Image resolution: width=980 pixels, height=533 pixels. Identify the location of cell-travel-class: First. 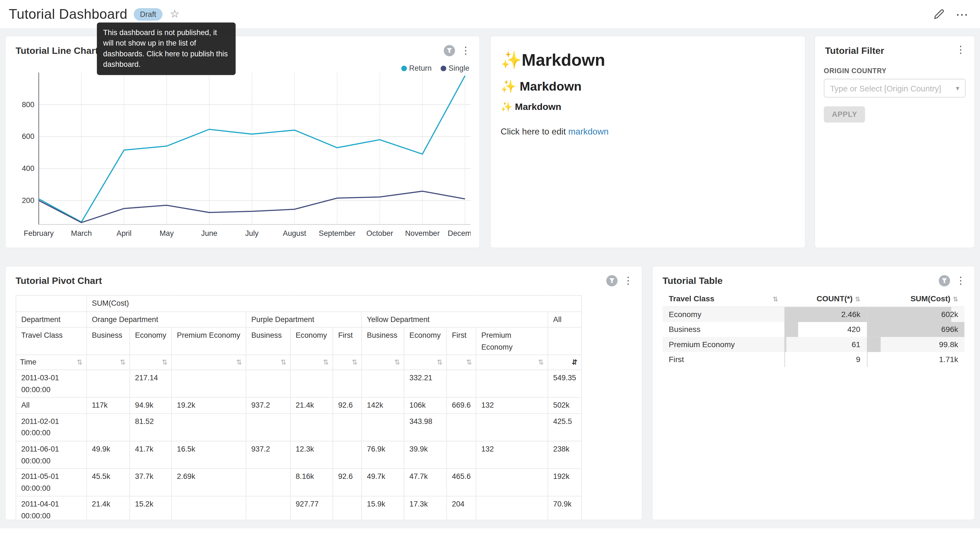
(724, 359).